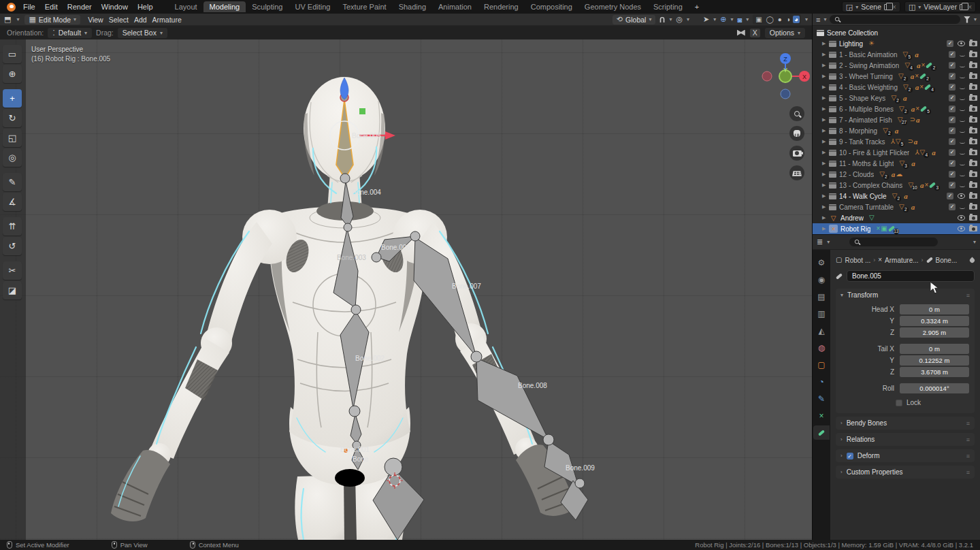 This screenshot has height=550, width=980. What do you see at coordinates (821, 263) in the screenshot?
I see `tool-tab: ⚙` at bounding box center [821, 263].